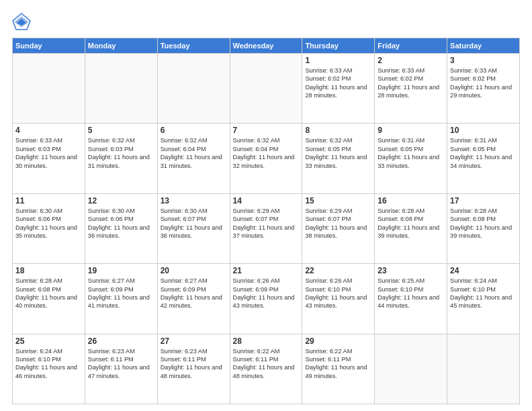 The height and width of the screenshot is (411, 532). I want to click on calendar-cell: 8Sunrise: 6:32 AMSunset: 6:05 PMDaylight…, so click(339, 158).